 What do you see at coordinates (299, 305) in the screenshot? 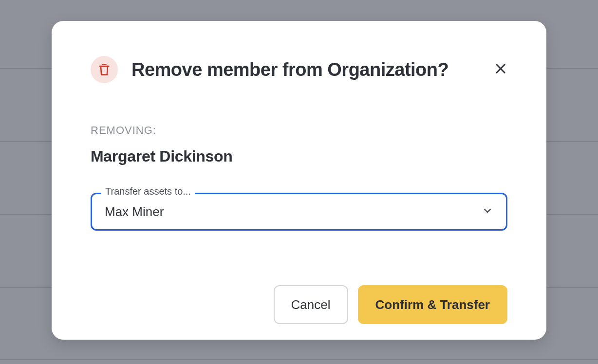
I see `modal-actions: Cancel Confirm & Transfer` at bounding box center [299, 305].